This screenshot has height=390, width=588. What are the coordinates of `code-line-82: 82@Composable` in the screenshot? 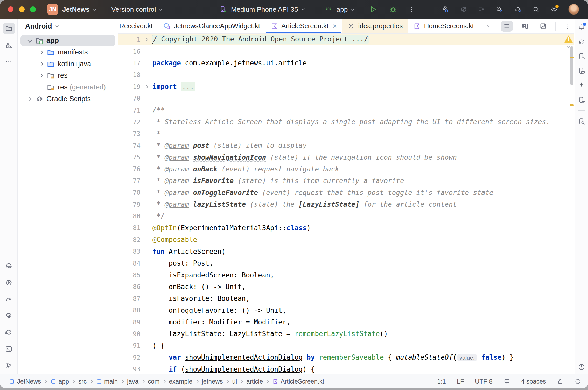 It's located at (346, 240).